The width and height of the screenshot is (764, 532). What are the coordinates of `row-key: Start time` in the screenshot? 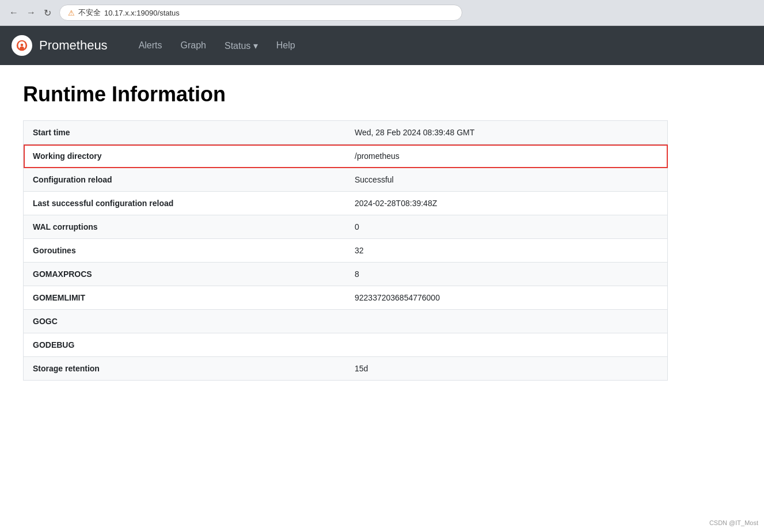 It's located at (185, 132).